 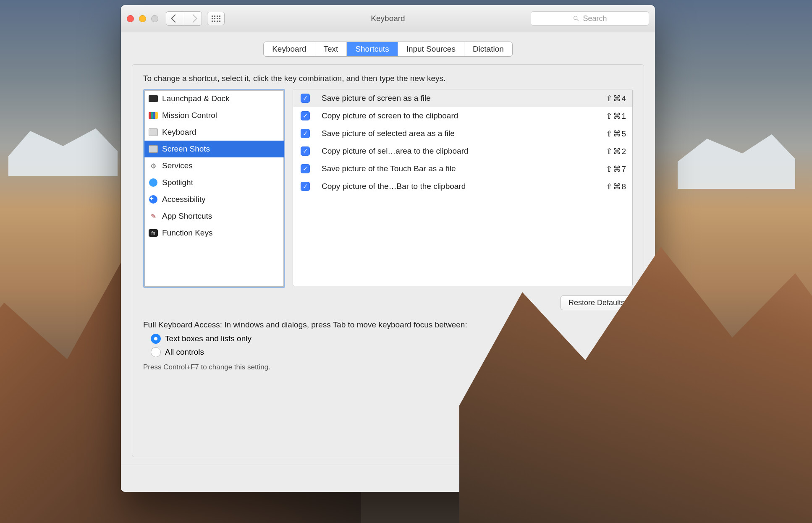 What do you see at coordinates (187, 233) in the screenshot?
I see `category-label: Function Keys` at bounding box center [187, 233].